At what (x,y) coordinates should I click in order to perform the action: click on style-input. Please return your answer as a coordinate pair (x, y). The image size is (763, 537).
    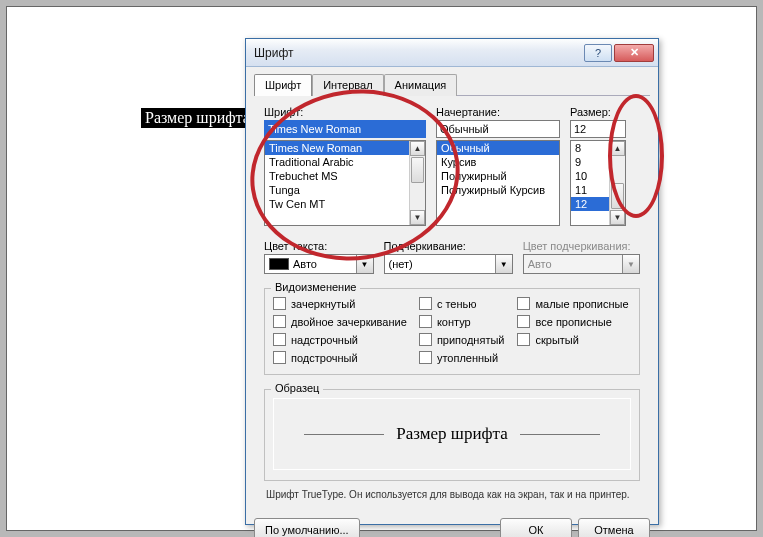
    Looking at the image, I should click on (498, 129).